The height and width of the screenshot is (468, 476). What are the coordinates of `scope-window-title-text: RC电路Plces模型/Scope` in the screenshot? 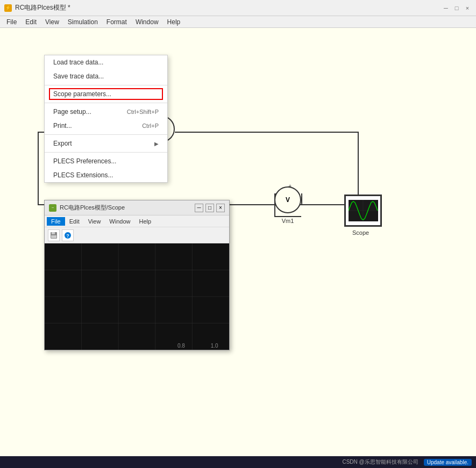 It's located at (93, 207).